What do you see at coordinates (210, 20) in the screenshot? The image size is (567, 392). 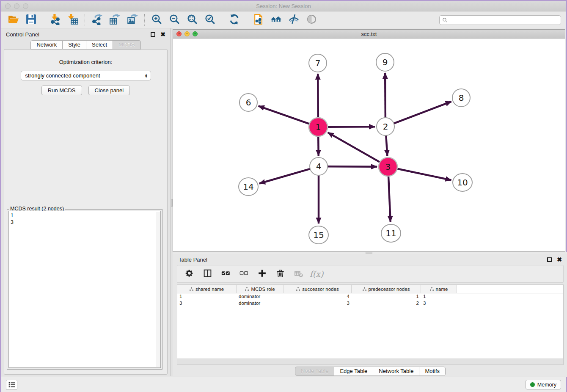 I see `zoom-selected-button` at bounding box center [210, 20].